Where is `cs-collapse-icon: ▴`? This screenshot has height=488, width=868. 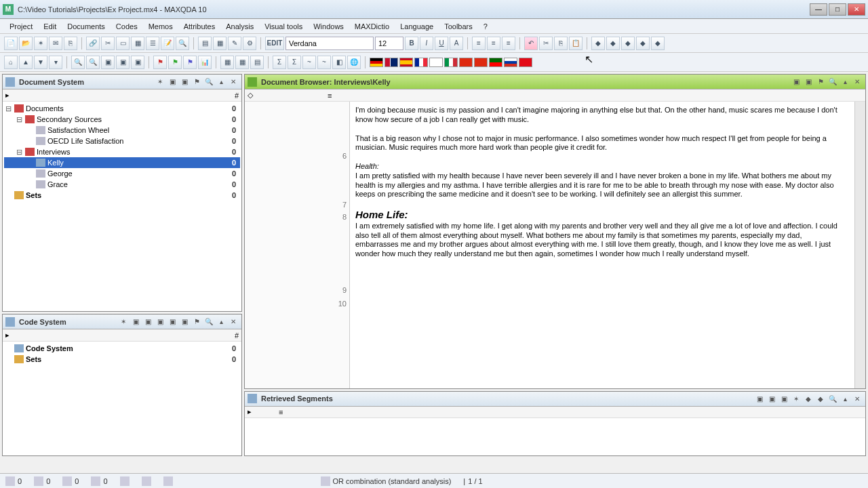 cs-collapse-icon: ▴ is located at coordinates (221, 322).